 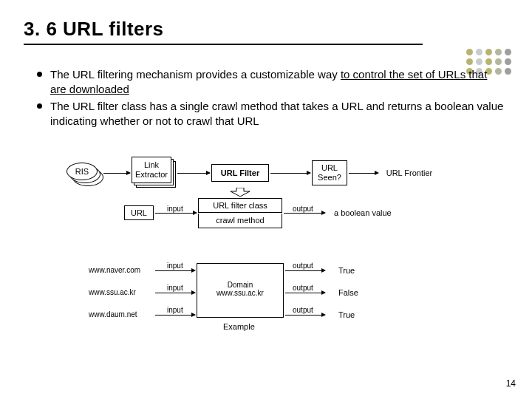 What do you see at coordinates (240, 173) in the screenshot?
I see `url-filter-node: URL Filter` at bounding box center [240, 173].